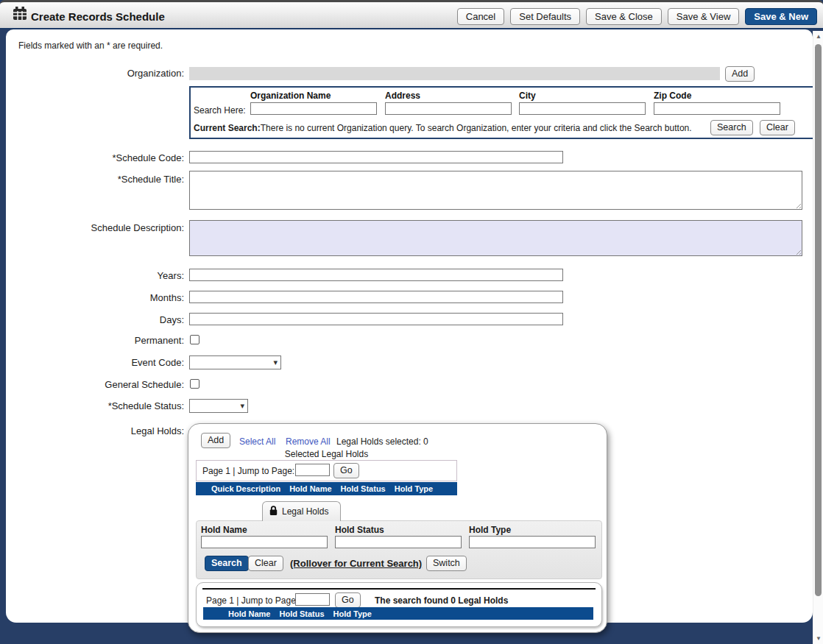 This screenshot has height=644, width=823. Describe the element at coordinates (781, 16) in the screenshot. I see `save-new-button: Save & New` at that location.